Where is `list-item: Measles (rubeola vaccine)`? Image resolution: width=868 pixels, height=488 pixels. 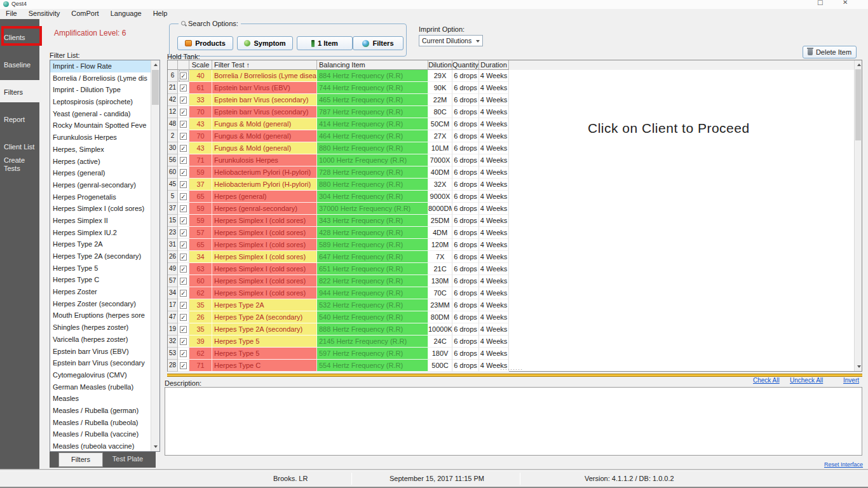 list-item: Measles (rubeola vaccine) is located at coordinates (100, 446).